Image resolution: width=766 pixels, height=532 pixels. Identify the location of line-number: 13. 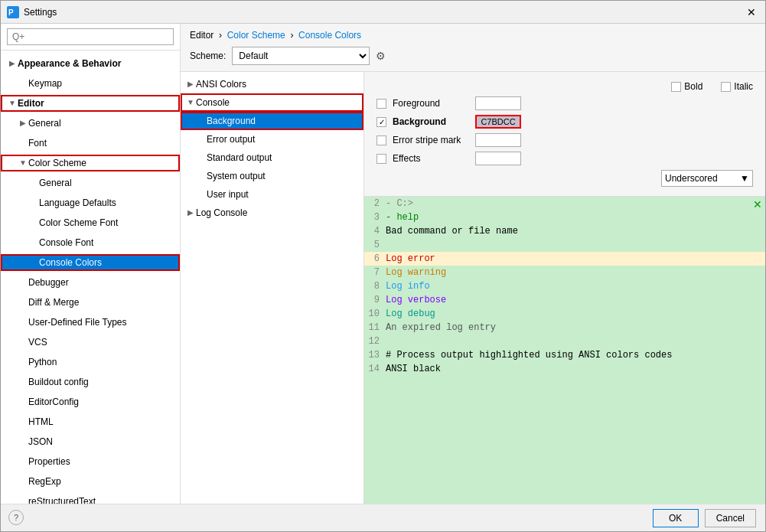
(375, 355).